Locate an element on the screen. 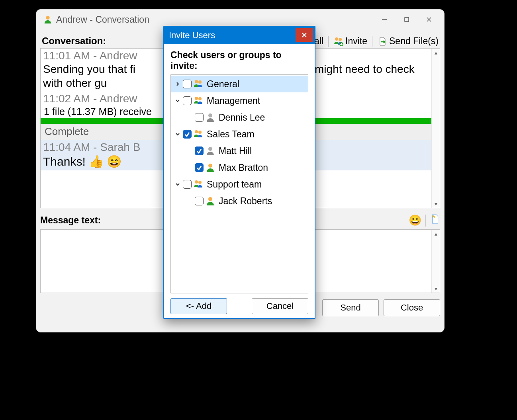 The image size is (517, 420). tree-user-label: Max Bratton is located at coordinates (243, 168).